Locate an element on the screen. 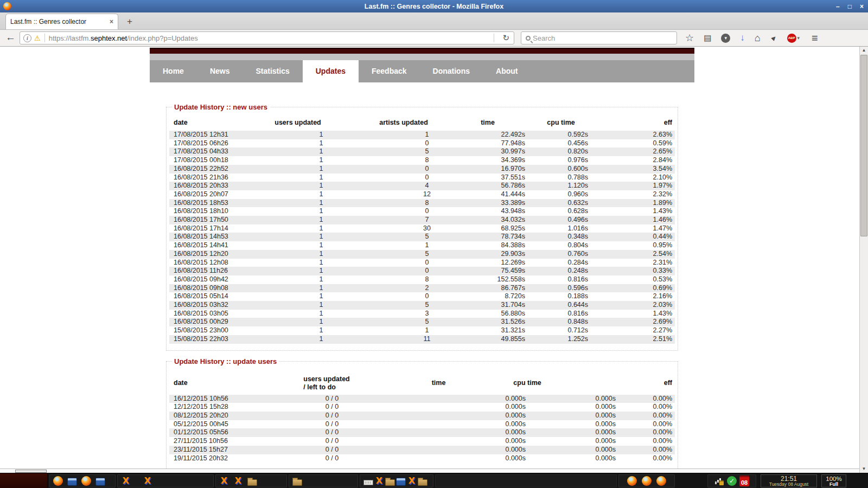  home-icon: ⌂ is located at coordinates (757, 38).